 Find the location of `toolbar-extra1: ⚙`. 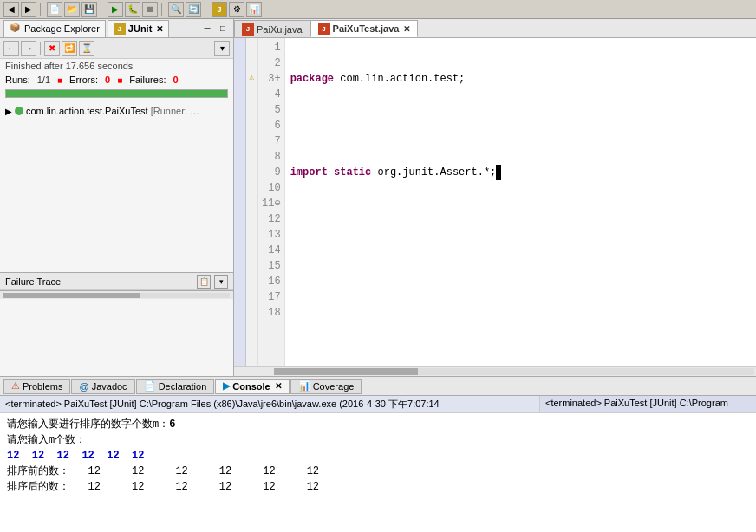

toolbar-extra1: ⚙ is located at coordinates (237, 10).